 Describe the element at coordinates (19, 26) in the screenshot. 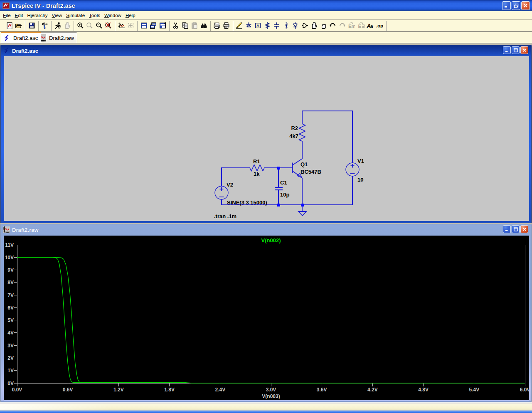

I see `open-folder-button` at that location.